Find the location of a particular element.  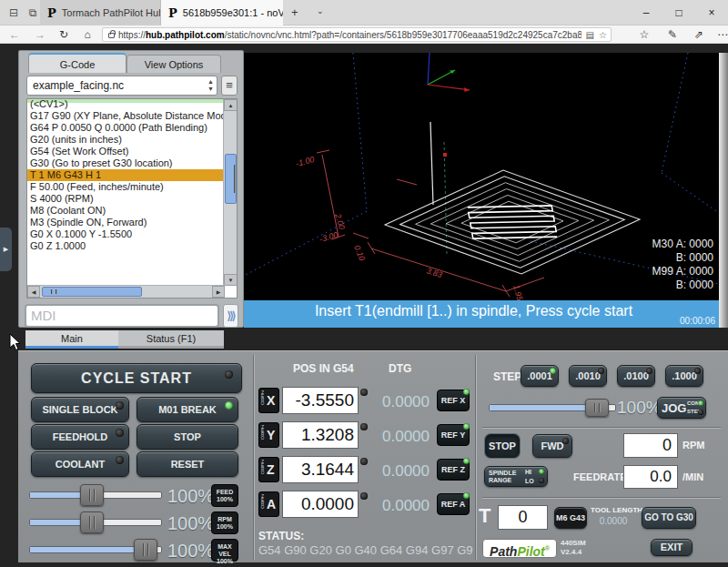

maximize-button: □ is located at coordinates (679, 13).